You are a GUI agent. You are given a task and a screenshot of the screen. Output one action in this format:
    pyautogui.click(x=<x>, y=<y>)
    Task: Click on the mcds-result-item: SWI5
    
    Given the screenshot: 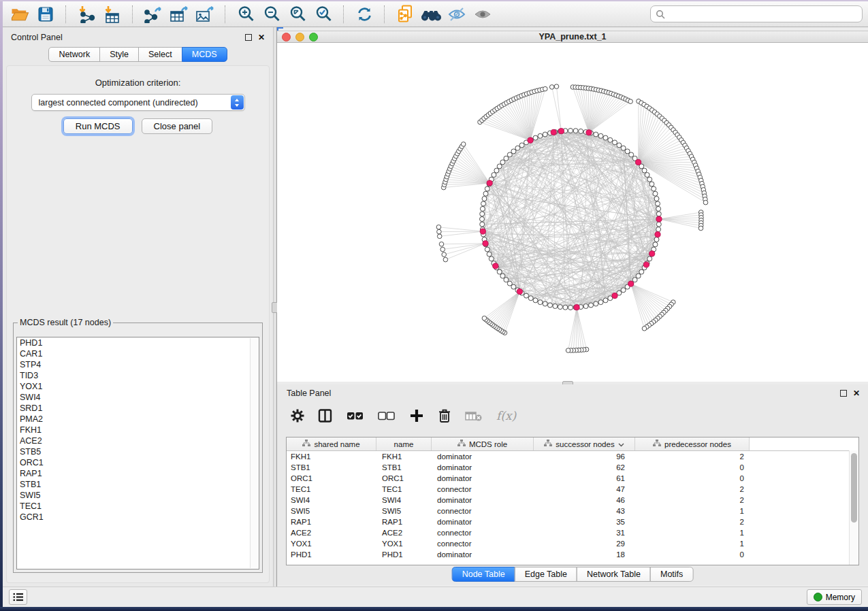 What is the action you would take?
    pyautogui.click(x=138, y=495)
    